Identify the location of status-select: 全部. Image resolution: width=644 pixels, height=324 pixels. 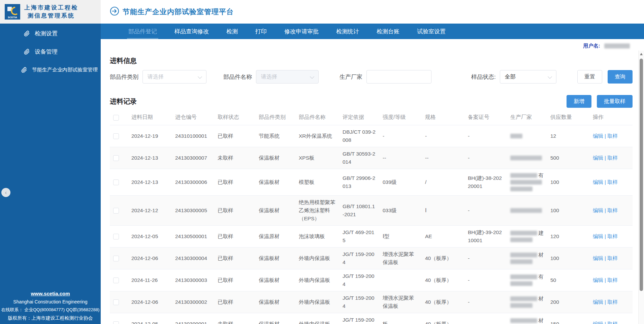
(528, 77).